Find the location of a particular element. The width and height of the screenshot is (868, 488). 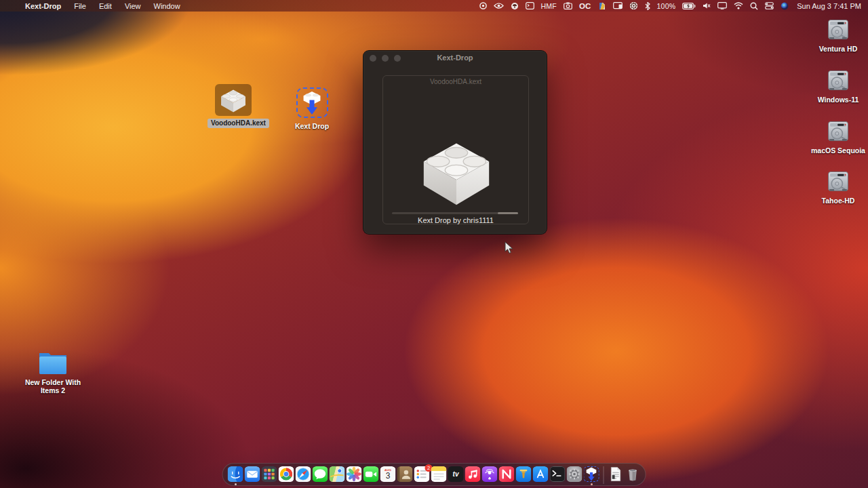

dock-document is located at coordinates (616, 476).